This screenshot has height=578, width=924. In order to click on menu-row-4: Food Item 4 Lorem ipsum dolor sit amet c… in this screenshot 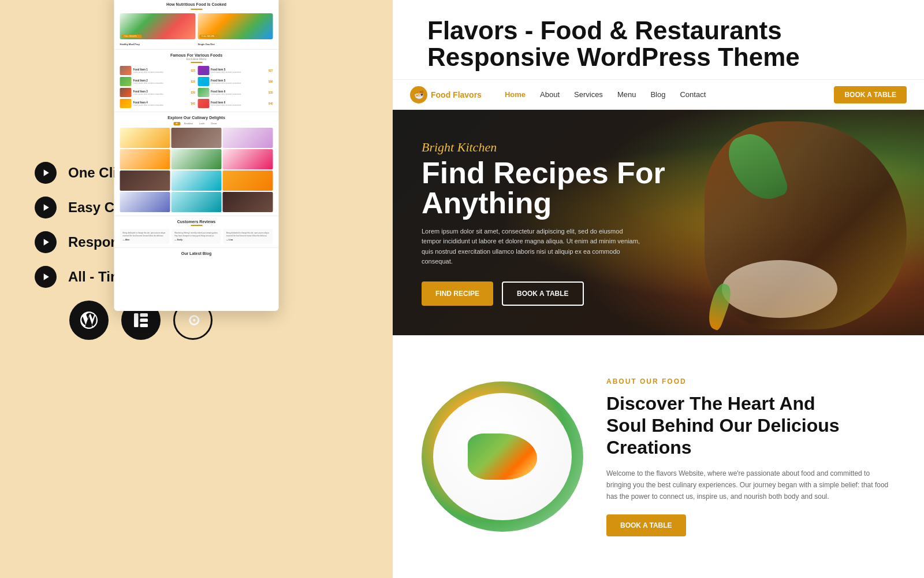, I will do `click(158, 103)`.